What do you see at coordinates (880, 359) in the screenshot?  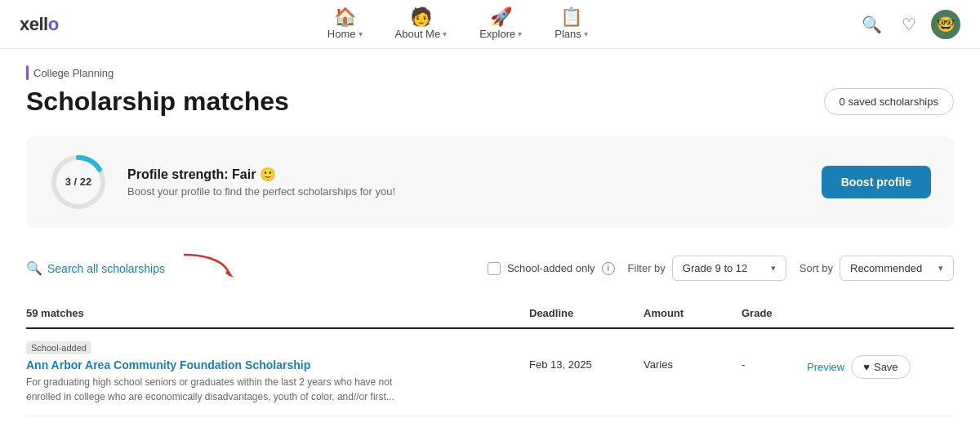 I see `scholarship-actions: Preview ♥ Save` at bounding box center [880, 359].